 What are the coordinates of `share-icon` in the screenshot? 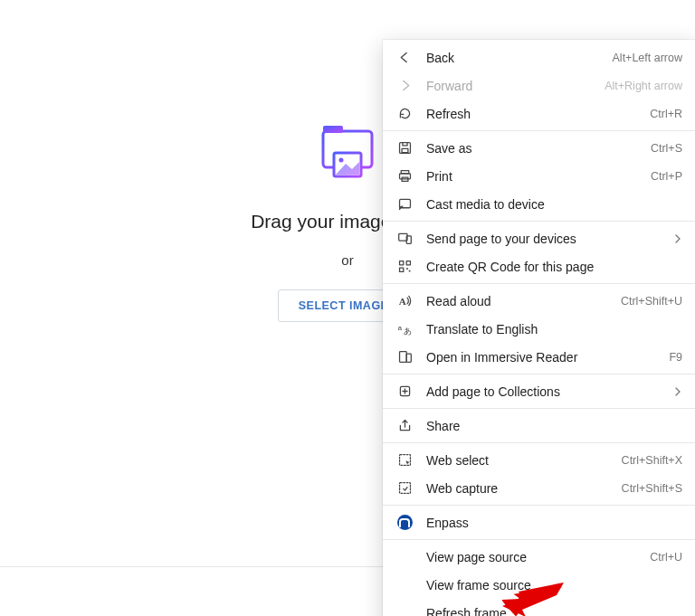 It's located at (405, 426).